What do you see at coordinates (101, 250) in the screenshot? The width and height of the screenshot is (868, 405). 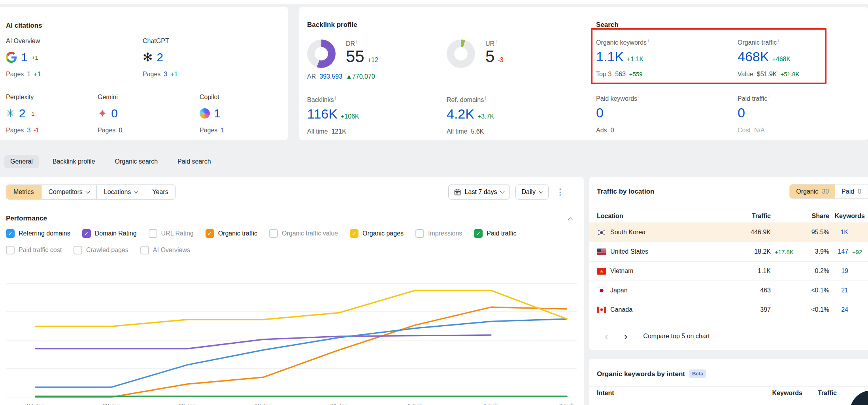 I see `metric-checkbox-crawled-pages: Crawled pages` at bounding box center [101, 250].